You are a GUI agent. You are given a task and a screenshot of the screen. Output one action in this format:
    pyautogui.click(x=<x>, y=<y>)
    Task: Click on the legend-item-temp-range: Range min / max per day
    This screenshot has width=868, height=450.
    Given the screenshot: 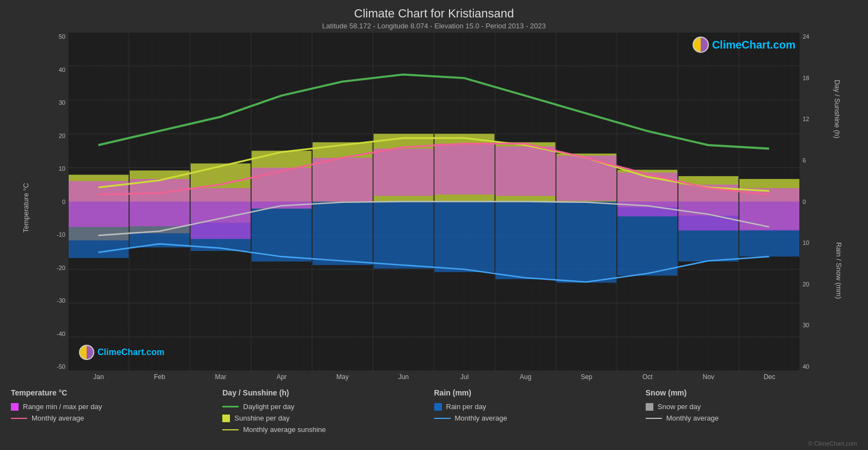 What is the action you would take?
    pyautogui.click(x=117, y=407)
    